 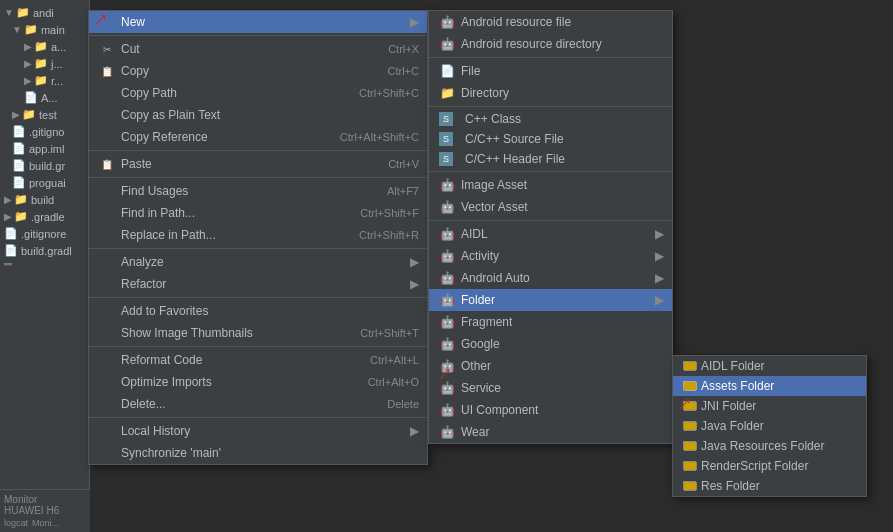 What do you see at coordinates (447, 234) in the screenshot?
I see `aidl-icon: 🤖` at bounding box center [447, 234].